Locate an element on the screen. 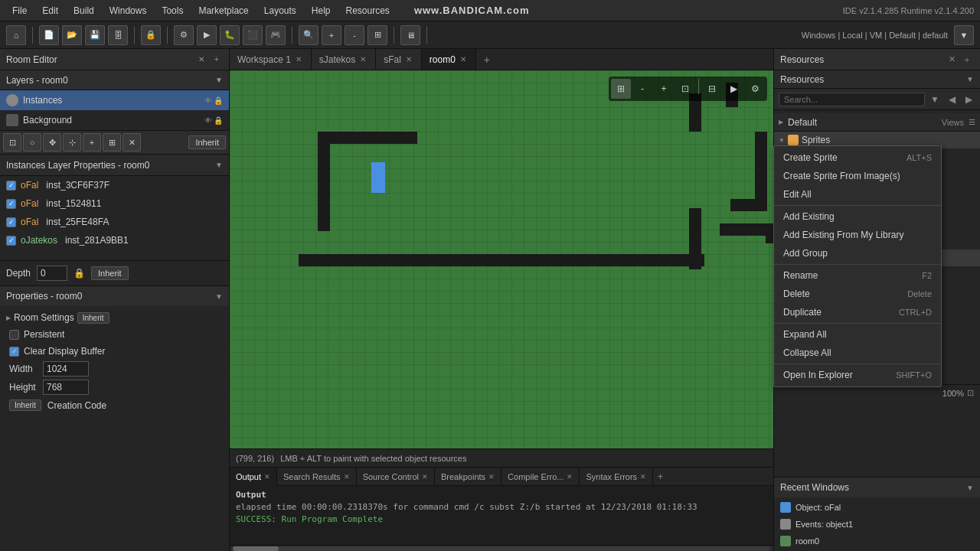 Image resolution: width=980 pixels, height=551 pixels. add-panel-btn: + is located at coordinates (217, 60).